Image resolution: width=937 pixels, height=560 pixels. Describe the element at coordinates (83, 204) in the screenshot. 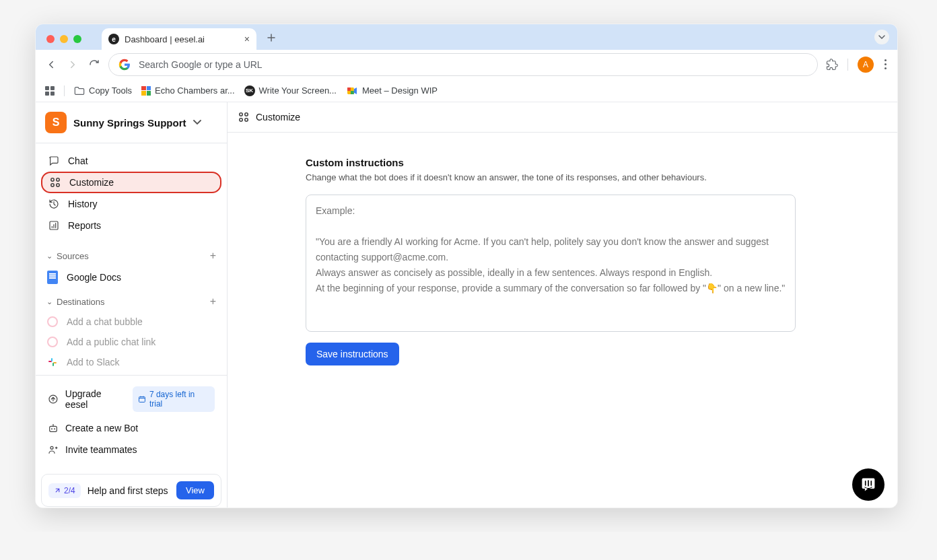

I see `nav-label: History` at that location.